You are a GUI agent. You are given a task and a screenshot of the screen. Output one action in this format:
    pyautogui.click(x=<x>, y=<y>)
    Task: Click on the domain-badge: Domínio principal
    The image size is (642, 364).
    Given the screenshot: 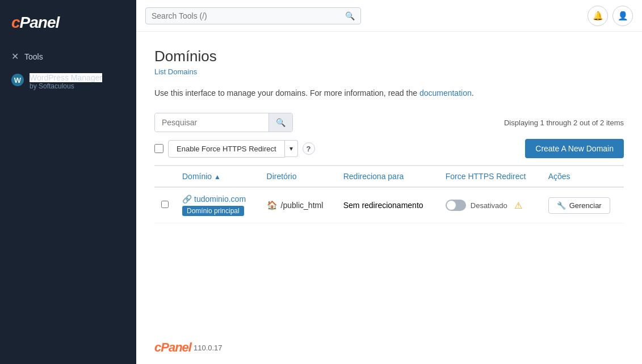 What is the action you would take?
    pyautogui.click(x=213, y=211)
    